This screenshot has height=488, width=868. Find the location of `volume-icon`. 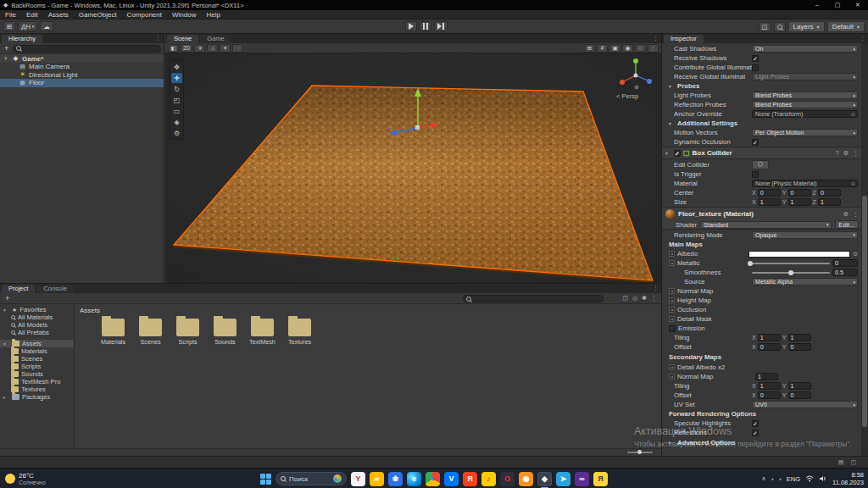

volume-icon is located at coordinates (823, 479).